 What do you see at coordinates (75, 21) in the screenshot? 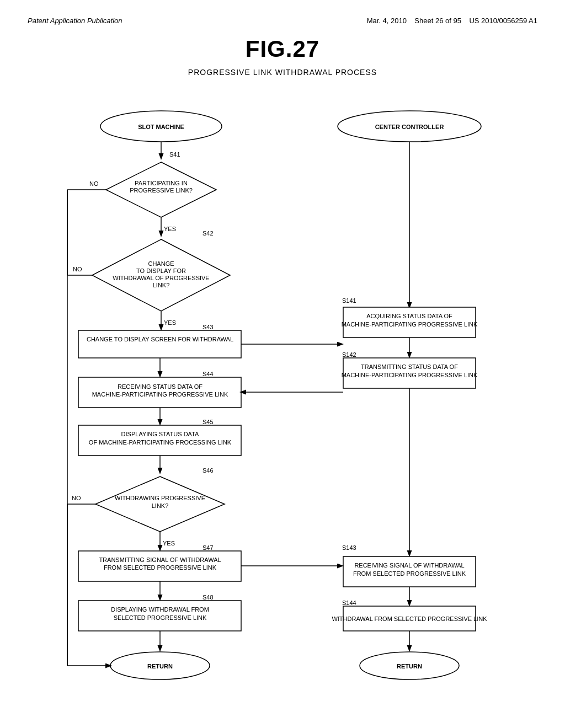
I see `header-publication: Patent Application Publication` at bounding box center [75, 21].